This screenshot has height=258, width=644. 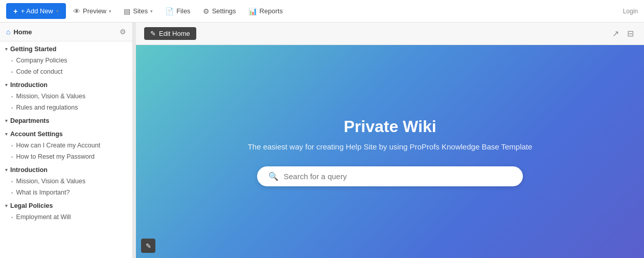 What do you see at coordinates (138, 11) in the screenshot?
I see `nav-sites: ▤ Sites ▾` at bounding box center [138, 11].